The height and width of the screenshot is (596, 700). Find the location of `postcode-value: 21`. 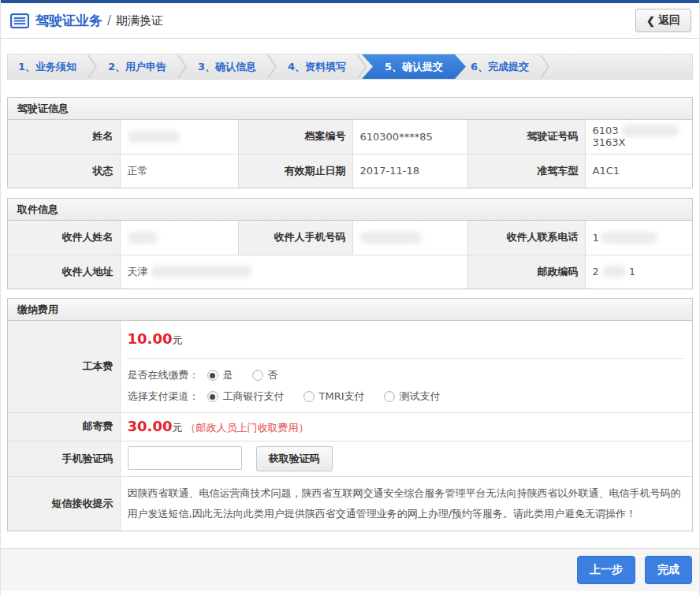

postcode-value: 21 is located at coordinates (639, 271).